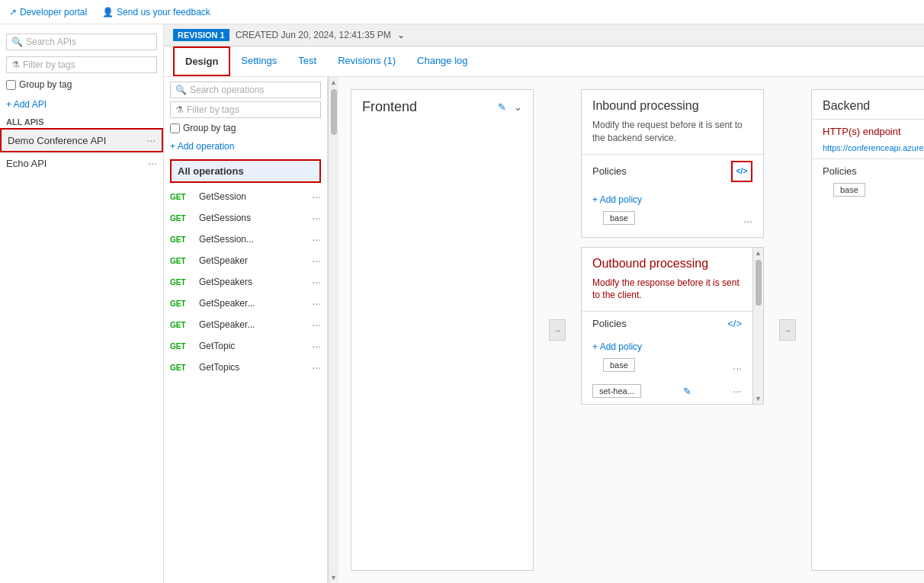 Image resolution: width=924 pixels, height=583 pixels. What do you see at coordinates (518, 107) in the screenshot?
I see `frontend-chevron-icon: ⌄` at bounding box center [518, 107].